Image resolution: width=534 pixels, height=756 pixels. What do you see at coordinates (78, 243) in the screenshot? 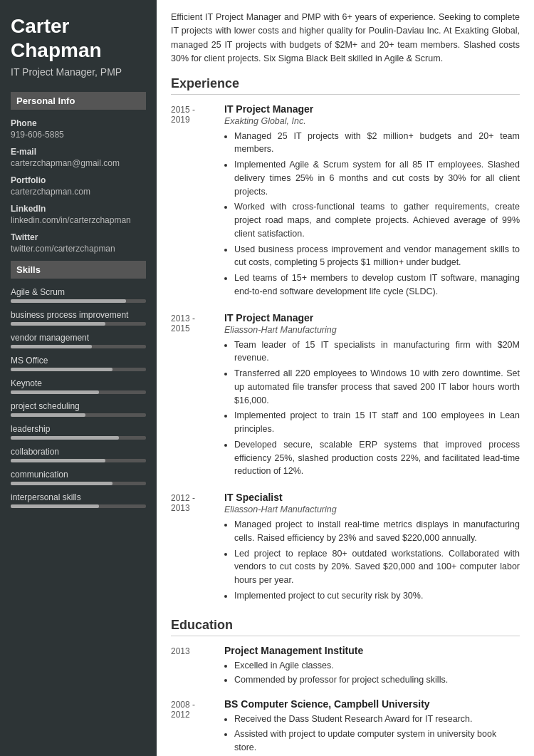
I see `contact-item: Twitter twitter.com/carterzchapman` at bounding box center [78, 243].